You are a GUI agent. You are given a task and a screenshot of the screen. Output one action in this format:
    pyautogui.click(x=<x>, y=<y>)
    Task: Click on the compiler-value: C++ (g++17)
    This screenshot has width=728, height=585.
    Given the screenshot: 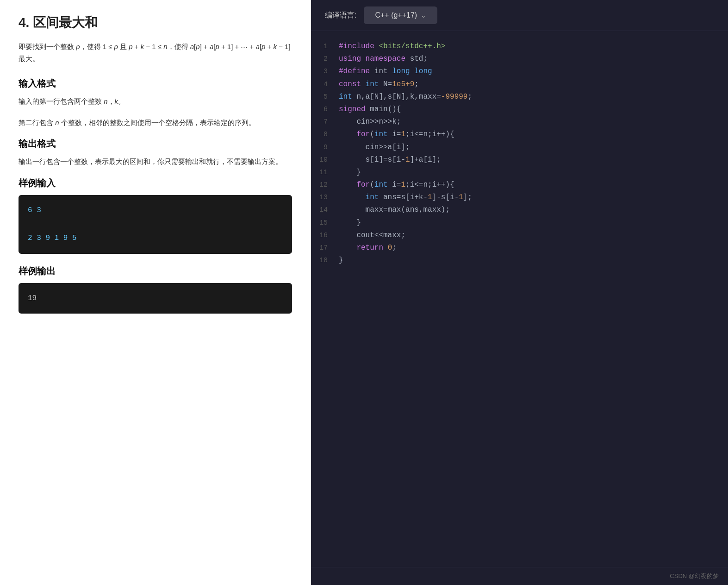 What is the action you would take?
    pyautogui.click(x=396, y=15)
    